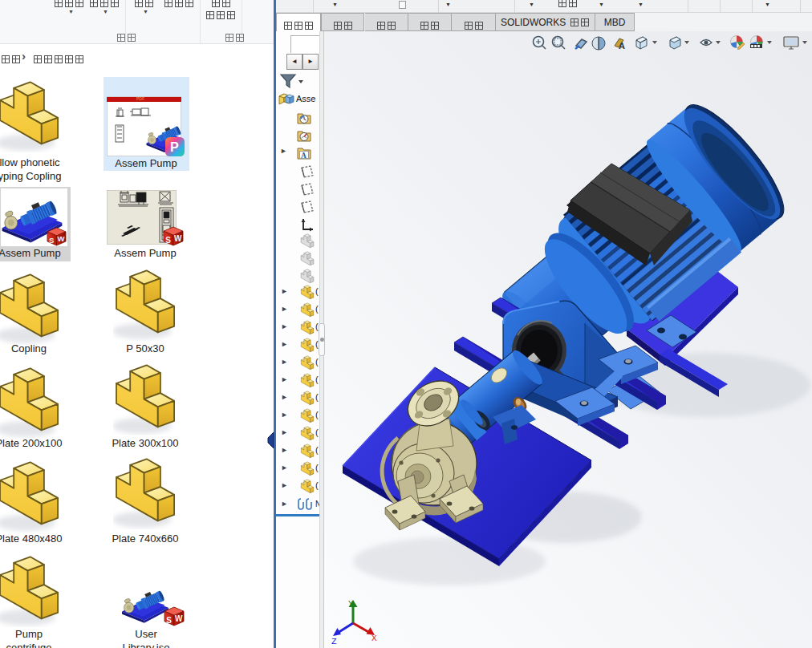  I want to click on svg-text: A, so click(622, 46).